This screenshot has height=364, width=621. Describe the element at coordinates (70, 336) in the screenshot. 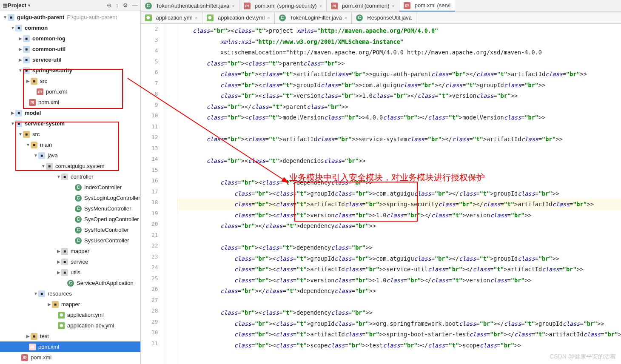

I see `tree-item: ▶■test` at that location.